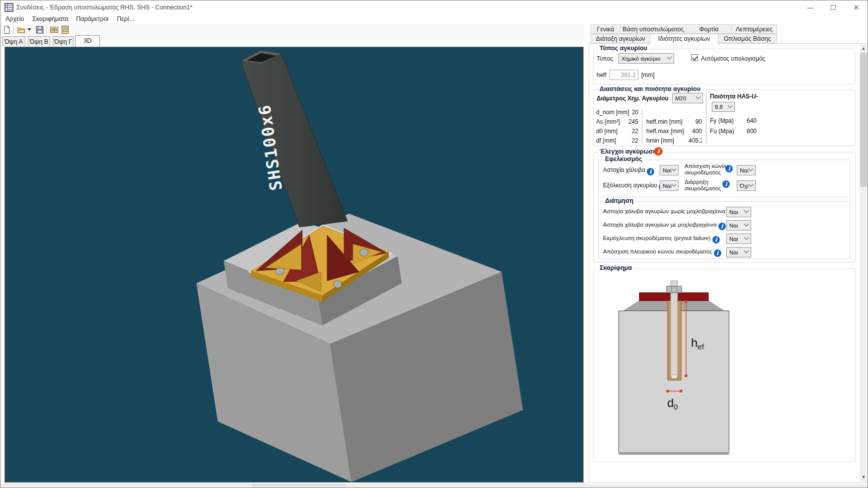 This screenshot has width=868, height=488. Describe the element at coordinates (14, 42) in the screenshot. I see `tab-view-a: Όψη Α` at that location.